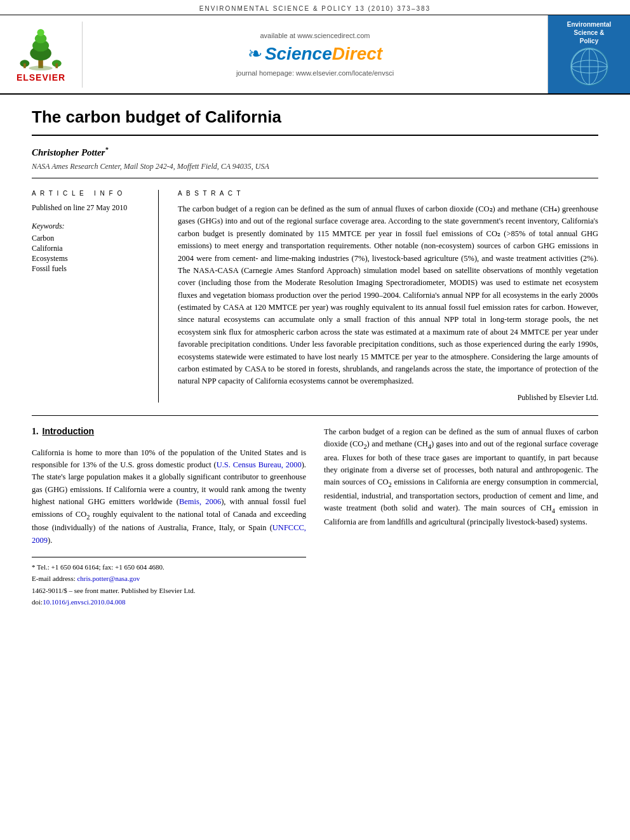 Image resolution: width=630 pixels, height=840 pixels. Describe the element at coordinates (169, 579) in the screenshot. I see `footnote-email: E-mail address: chris.potter@nasa.gov` at that location.